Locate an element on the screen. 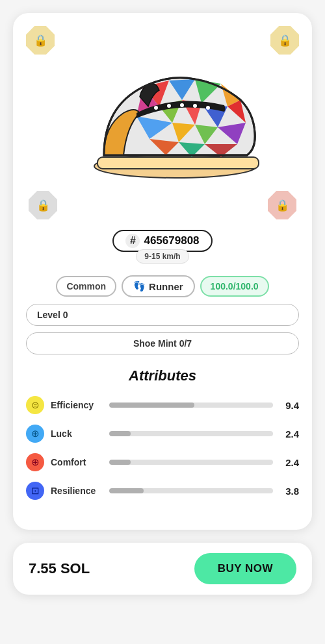 This screenshot has height=644, width=325. resilience-value: 3.8 is located at coordinates (289, 491).